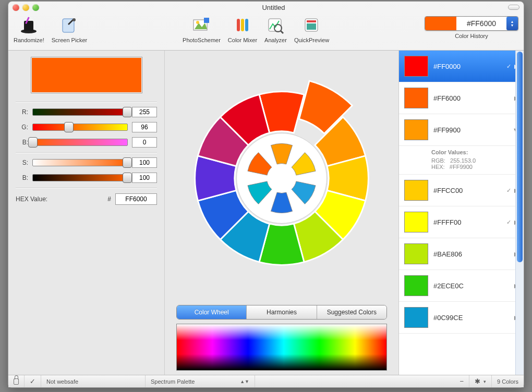 Image resolution: width=532 pixels, height=392 pixels. What do you see at coordinates (80, 127) in the screenshot?
I see `green-slider` at bounding box center [80, 127].